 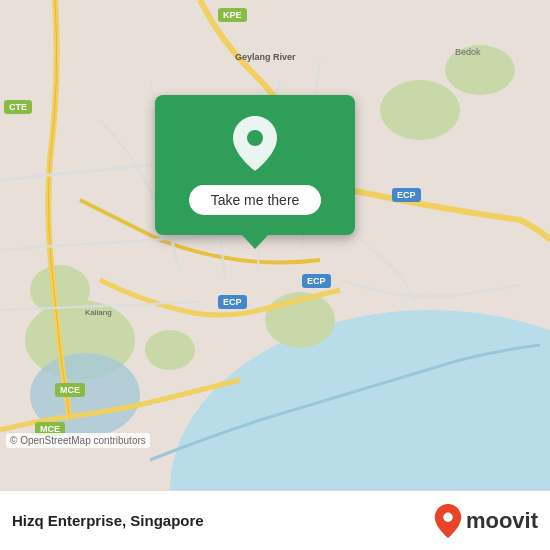 I want to click on mce-badge-1: MCE, so click(x=70, y=390).